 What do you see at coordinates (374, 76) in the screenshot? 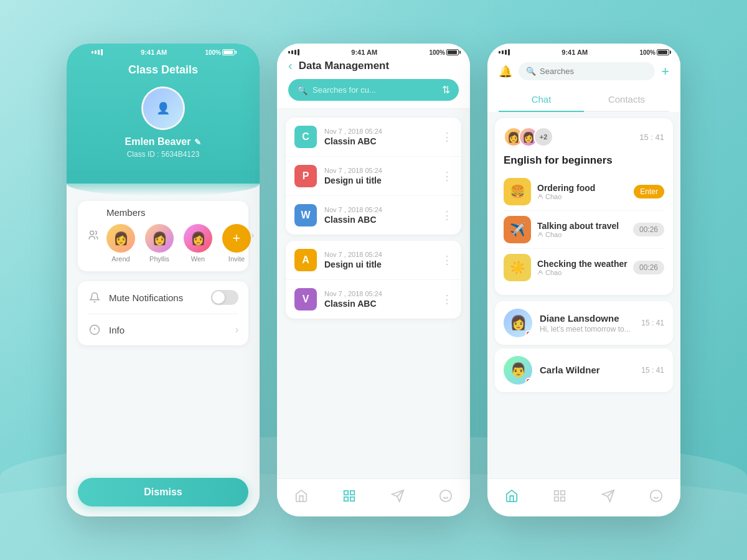
I see `data-management-header: 9:41 AM 100% ‹ Data Management 🔍 ⇅` at bounding box center [374, 76].